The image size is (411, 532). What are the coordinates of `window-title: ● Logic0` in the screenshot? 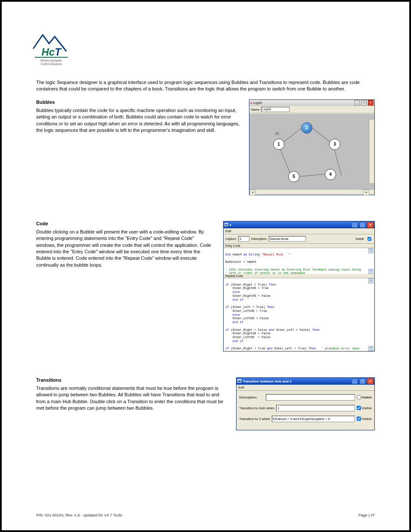 It's located at (256, 103).